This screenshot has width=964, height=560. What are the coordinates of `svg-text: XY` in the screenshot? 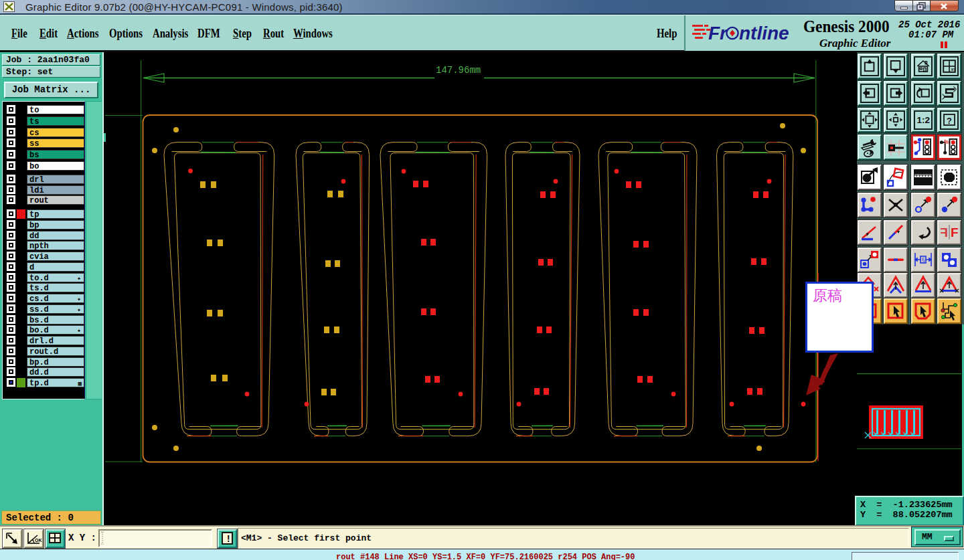 It's located at (953, 70).